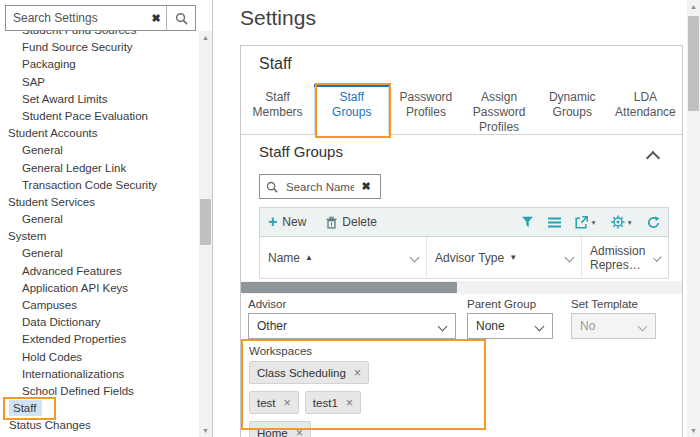 This screenshot has width=700, height=437. What do you see at coordinates (554, 222) in the screenshot?
I see `column-chooser-icon` at bounding box center [554, 222].